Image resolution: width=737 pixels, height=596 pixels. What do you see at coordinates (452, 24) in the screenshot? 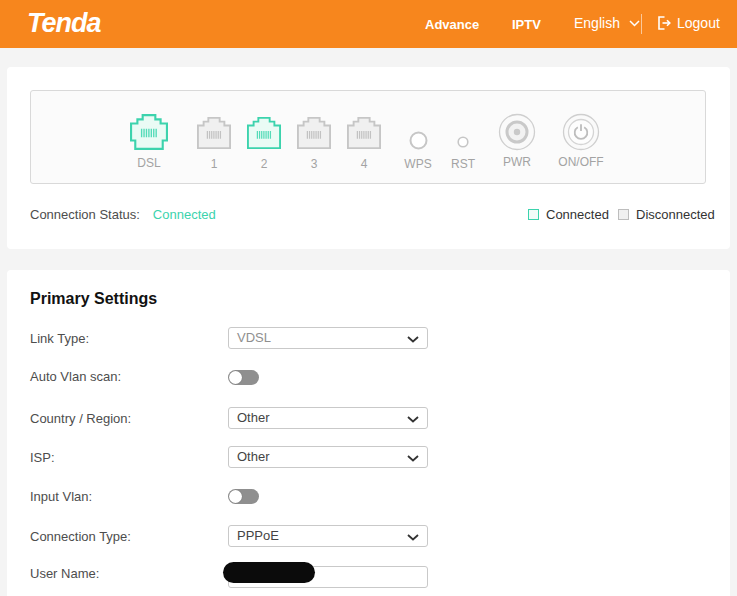
I see `nav-advance: Advance` at bounding box center [452, 24].